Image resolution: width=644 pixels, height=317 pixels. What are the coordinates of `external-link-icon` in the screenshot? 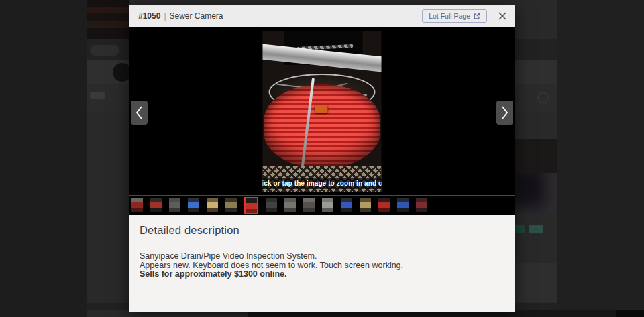 It's located at (477, 16).